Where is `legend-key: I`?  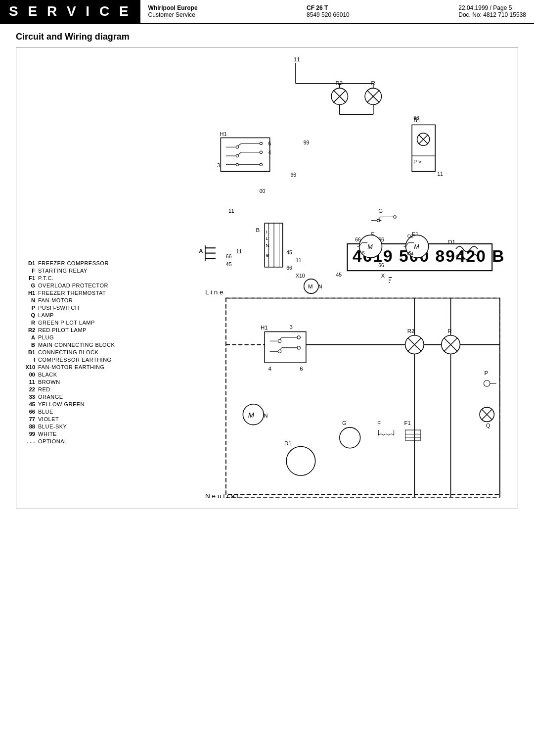
legend-key: I is located at coordinates (28, 360).